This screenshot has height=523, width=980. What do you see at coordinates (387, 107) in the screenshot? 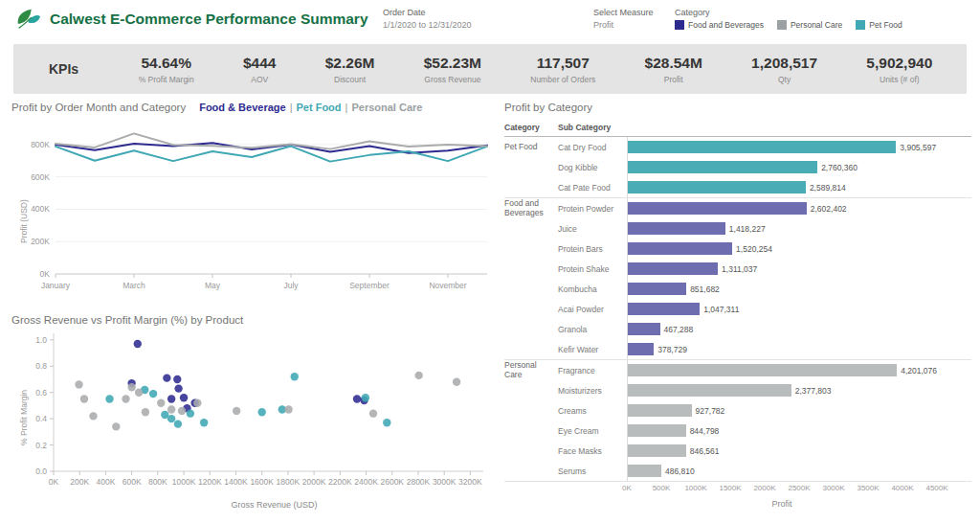
I see `line-legend-personal-care: Personal Care` at bounding box center [387, 107].